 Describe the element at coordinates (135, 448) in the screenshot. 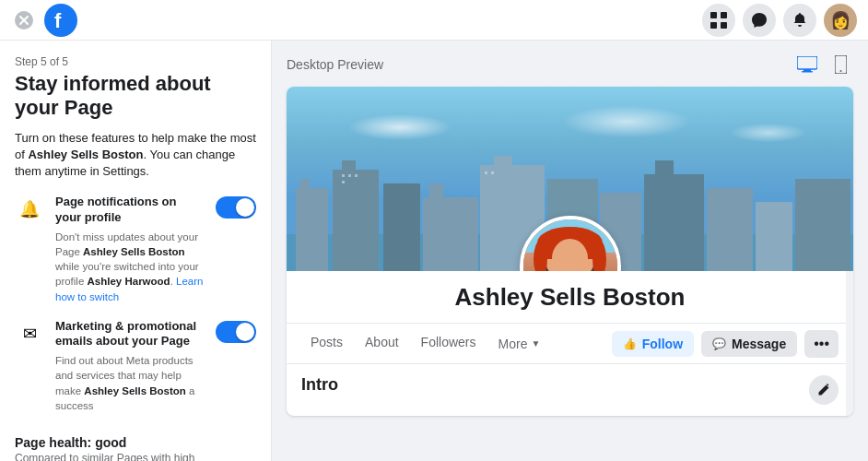

I see `page-health-section: Page health: good Compared to similar Pa…` at that location.